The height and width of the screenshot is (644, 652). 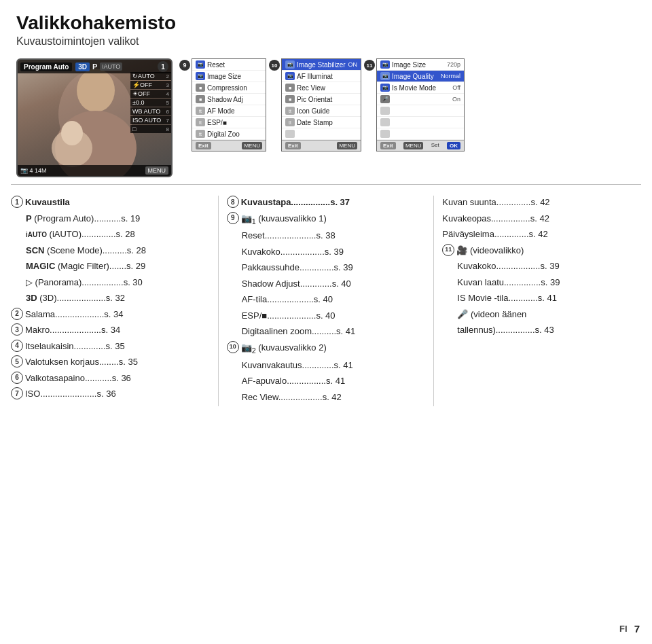 I want to click on menu-9-menu: MENU, so click(x=252, y=145).